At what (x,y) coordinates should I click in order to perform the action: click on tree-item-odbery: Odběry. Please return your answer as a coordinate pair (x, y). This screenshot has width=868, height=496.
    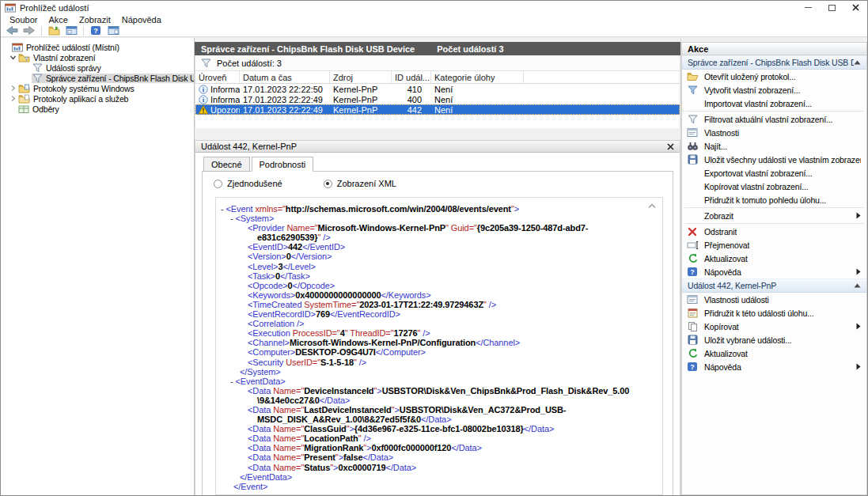
    Looking at the image, I should click on (97, 109).